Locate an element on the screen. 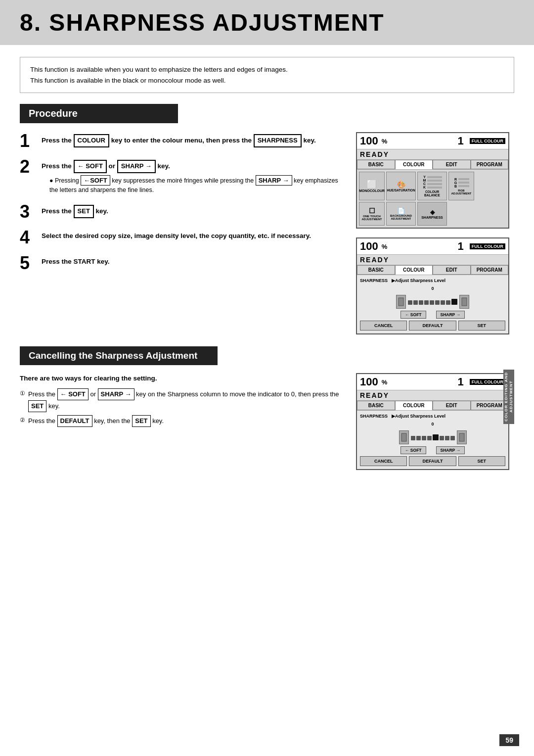 Image resolution: width=534 pixels, height=756 pixels. cancel-header: Cancelling the Sharpness Adjustment is located at coordinates (119, 356).